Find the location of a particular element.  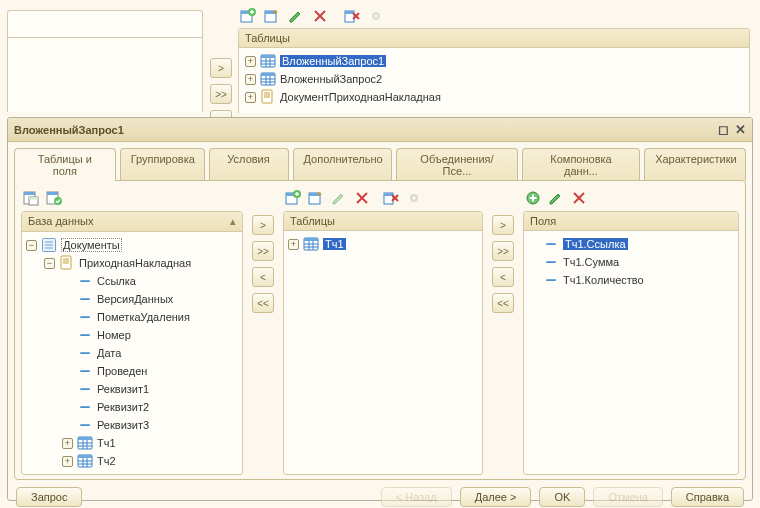

tree-field: Ссылка is located at coordinates (132, 281).